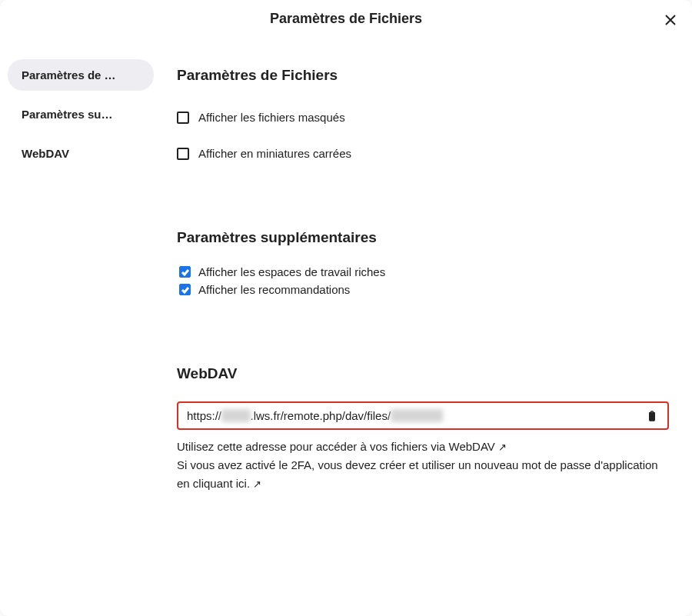 The width and height of the screenshot is (692, 616). What do you see at coordinates (417, 415) in the screenshot?
I see `url-user-masked: xxxxxxxxx` at bounding box center [417, 415].